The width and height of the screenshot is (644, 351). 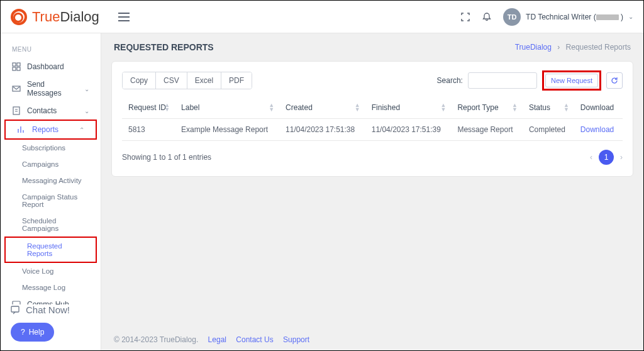 What do you see at coordinates (50, 271) in the screenshot?
I see `sidebar-sub-voice-log: Voice Log` at bounding box center [50, 271].